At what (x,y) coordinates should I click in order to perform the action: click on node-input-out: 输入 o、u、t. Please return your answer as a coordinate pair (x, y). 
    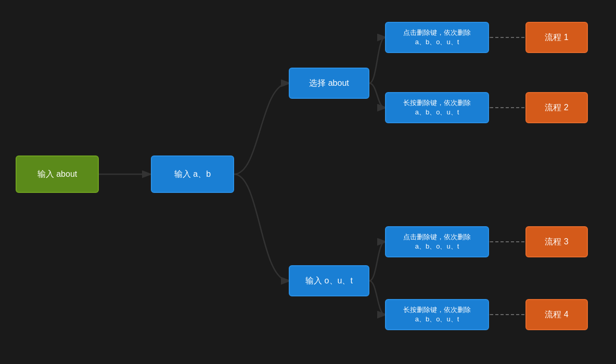
    Looking at the image, I should click on (329, 281).